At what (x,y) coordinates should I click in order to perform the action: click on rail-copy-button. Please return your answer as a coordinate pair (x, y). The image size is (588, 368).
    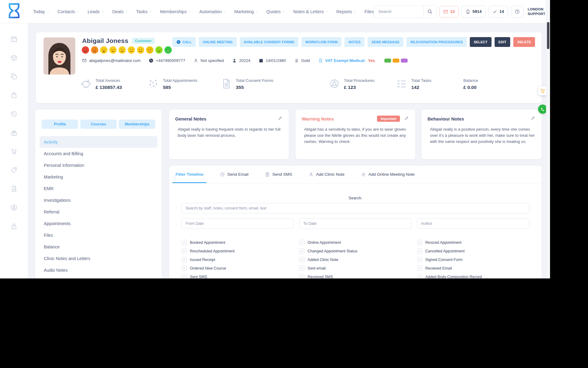
    Looking at the image, I should click on (14, 77).